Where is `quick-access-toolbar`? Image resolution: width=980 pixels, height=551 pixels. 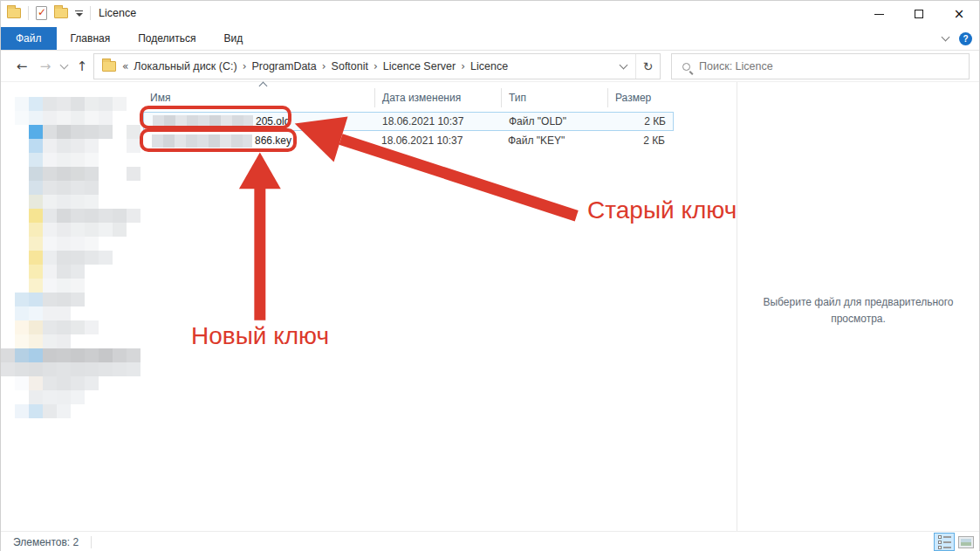
quick-access-toolbar is located at coordinates (49, 13).